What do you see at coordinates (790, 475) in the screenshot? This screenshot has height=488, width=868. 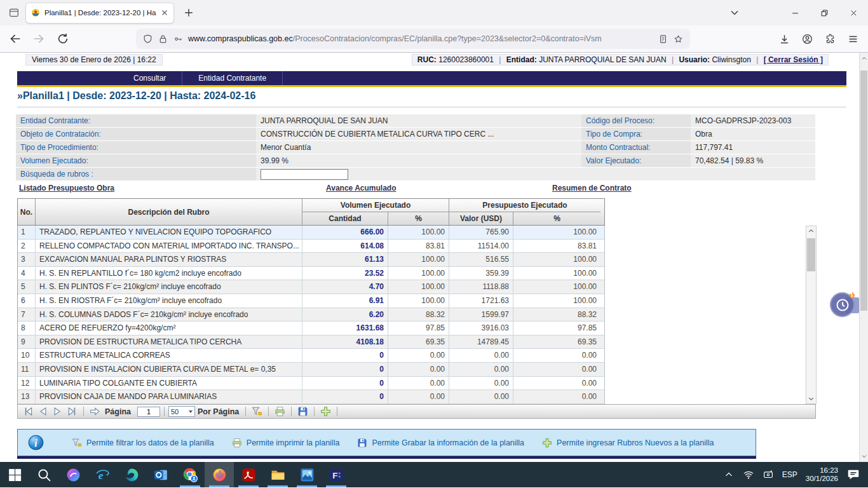 I see `language-indicator: ESP` at bounding box center [790, 475].